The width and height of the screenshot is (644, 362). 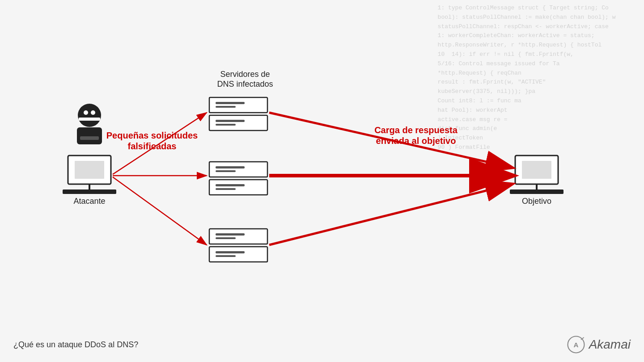 I want to click on svg-text: enviada al objetivo, so click(x=416, y=141).